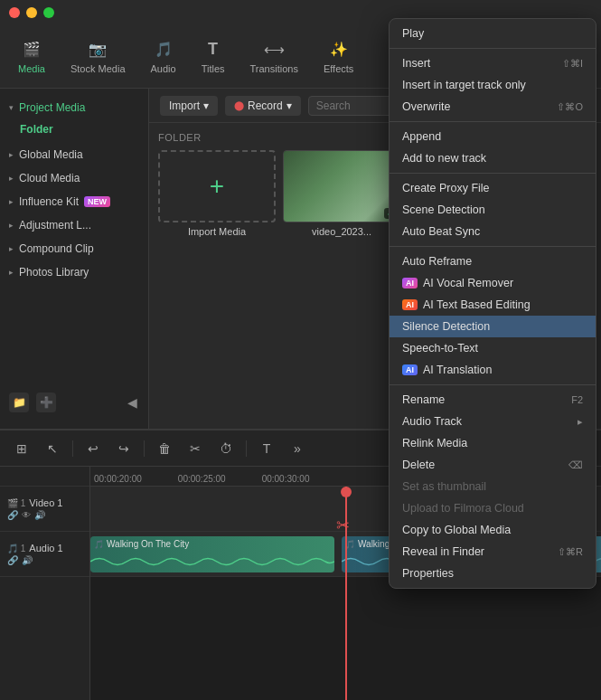  What do you see at coordinates (27, 561) in the screenshot?
I see `audio-mute-icon: 🔊` at bounding box center [27, 561].